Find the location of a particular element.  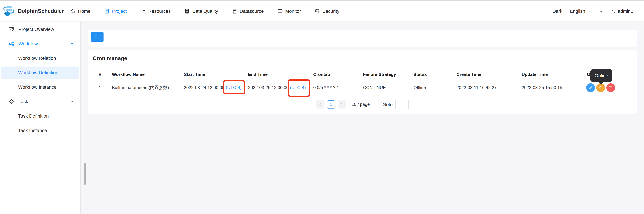

topbar-right: Dark English admin1 is located at coordinates (598, 11).